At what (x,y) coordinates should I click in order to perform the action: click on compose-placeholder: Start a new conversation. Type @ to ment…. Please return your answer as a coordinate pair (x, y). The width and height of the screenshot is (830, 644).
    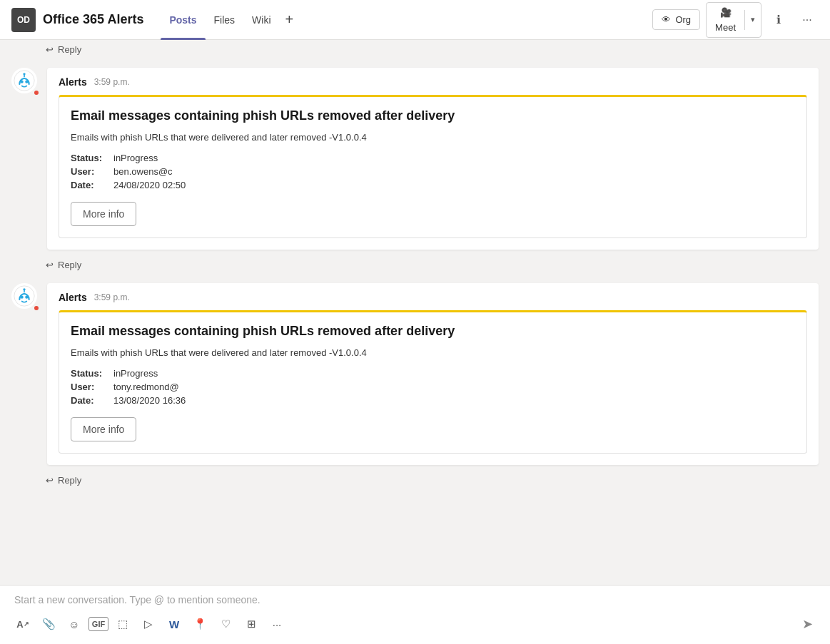
    Looking at the image, I should click on (415, 600).